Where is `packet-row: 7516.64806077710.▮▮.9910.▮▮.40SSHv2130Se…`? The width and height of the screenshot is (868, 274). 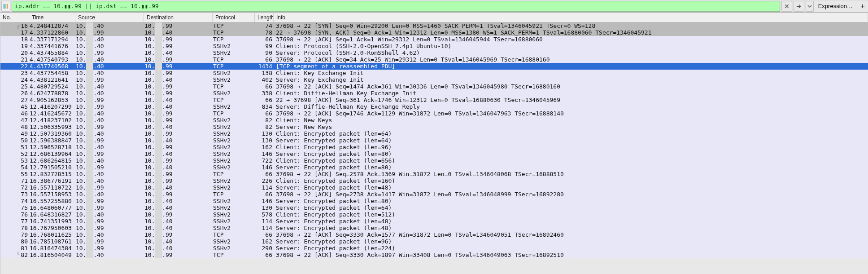 packet-row: 7516.64806077710.▮▮.9910.▮▮.40SSHv2130Se… is located at coordinates (434, 208).